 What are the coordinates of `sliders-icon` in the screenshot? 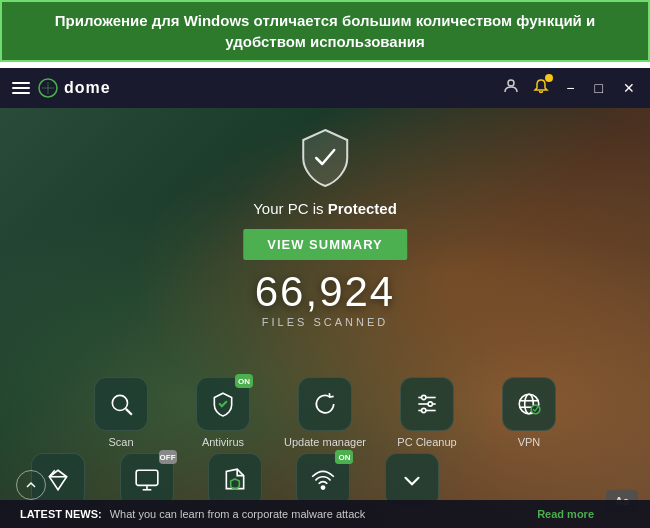 It's located at (427, 404).